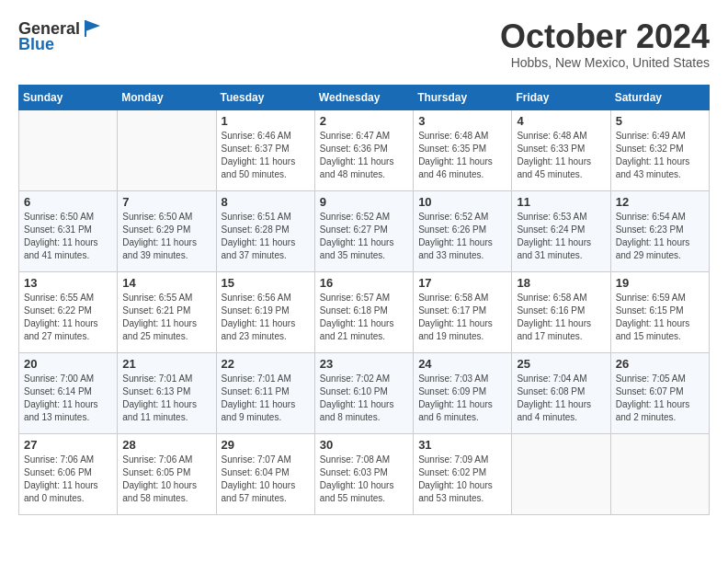 This screenshot has width=728, height=563. Describe the element at coordinates (68, 364) in the screenshot. I see `day-number: 20` at that location.